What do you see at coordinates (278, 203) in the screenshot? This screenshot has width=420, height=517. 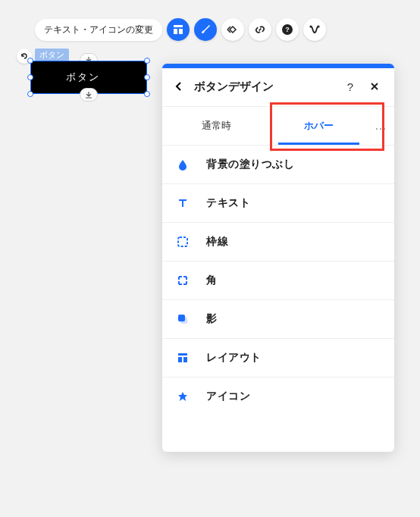 I see `section-text: テキスト` at bounding box center [278, 203].